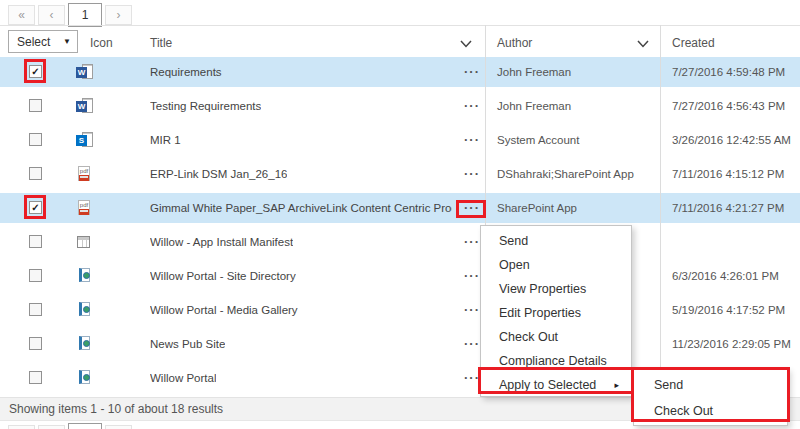 The width and height of the screenshot is (800, 429). Describe the element at coordinates (728, 208) in the screenshot. I see `item-created: 7/11/2016 4:21:27 PM` at that location.